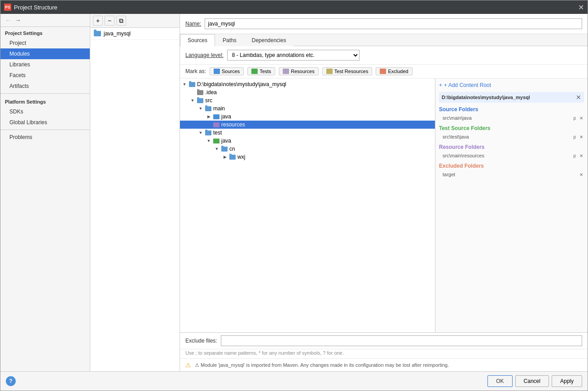  I want to click on root-close-button: ✕, so click(579, 97).